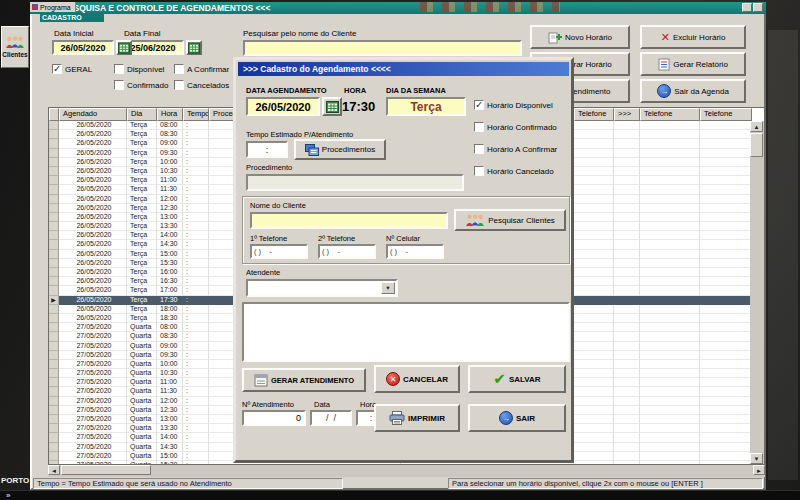 The height and width of the screenshot is (500, 800). I want to click on telefone2-input: ( ) -, so click(347, 252).